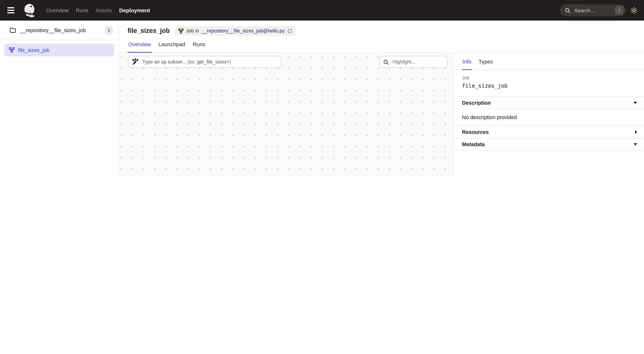 The image size is (644, 354). What do you see at coordinates (235, 31) in the screenshot?
I see `job-location-chip: Job in __repository__file_sizes_job@hell…` at bounding box center [235, 31].